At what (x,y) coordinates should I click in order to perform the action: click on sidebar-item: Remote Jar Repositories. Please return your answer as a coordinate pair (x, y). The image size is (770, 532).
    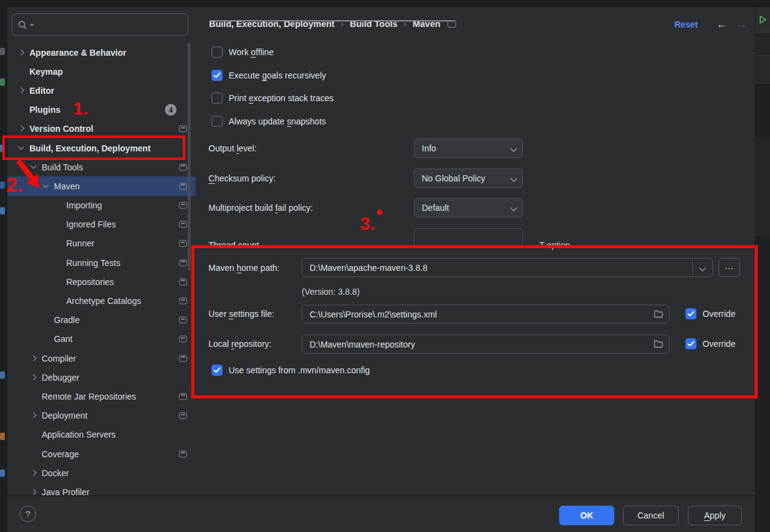
    Looking at the image, I should click on (102, 396).